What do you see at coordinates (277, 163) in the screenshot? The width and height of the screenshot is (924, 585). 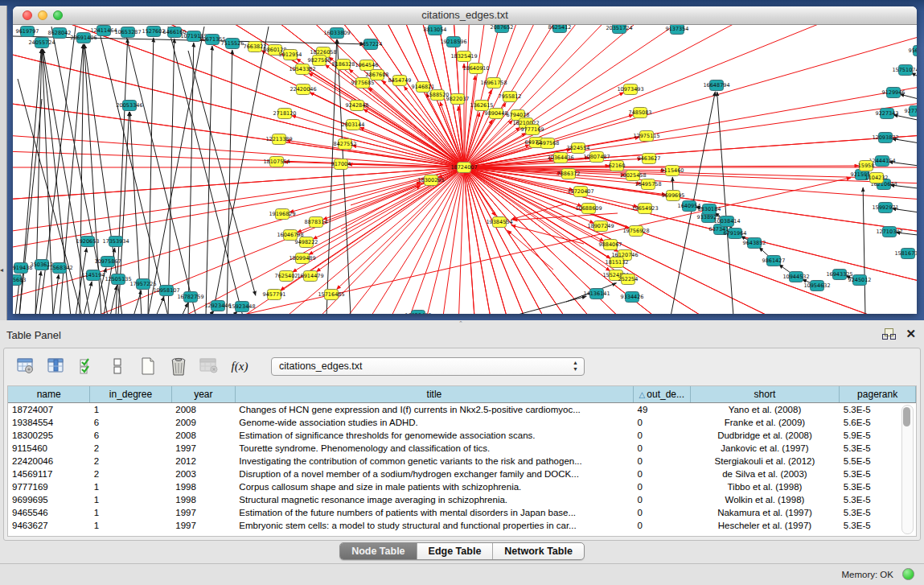 I see `graph-node: 18107554` at bounding box center [277, 163].